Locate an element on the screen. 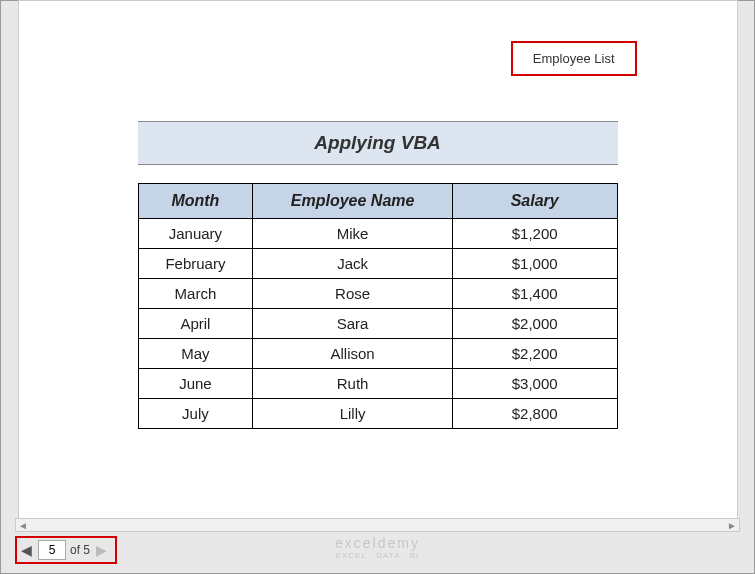 Image resolution: width=755 pixels, height=574 pixels. scroll-left-icon: ◄ is located at coordinates (23, 526).